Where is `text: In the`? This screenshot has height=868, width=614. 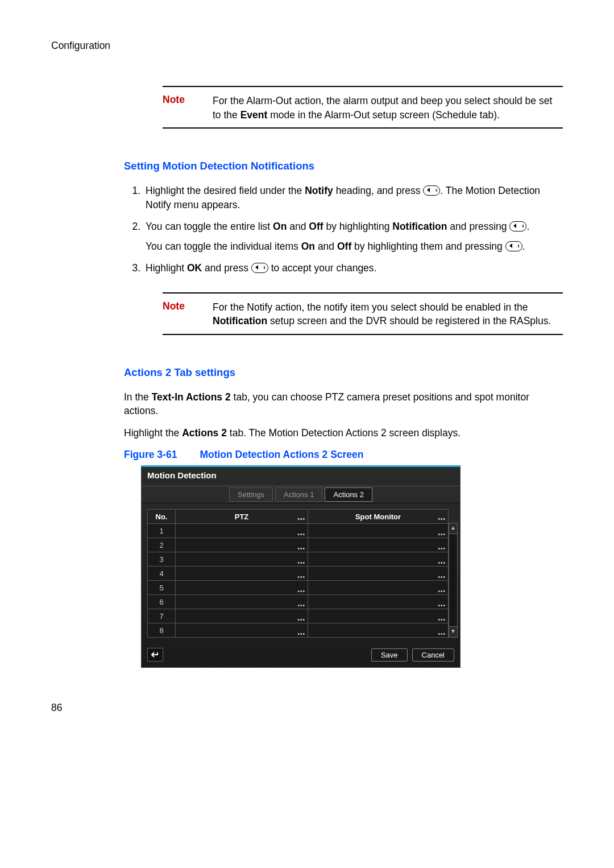 text: In the is located at coordinates (138, 397).